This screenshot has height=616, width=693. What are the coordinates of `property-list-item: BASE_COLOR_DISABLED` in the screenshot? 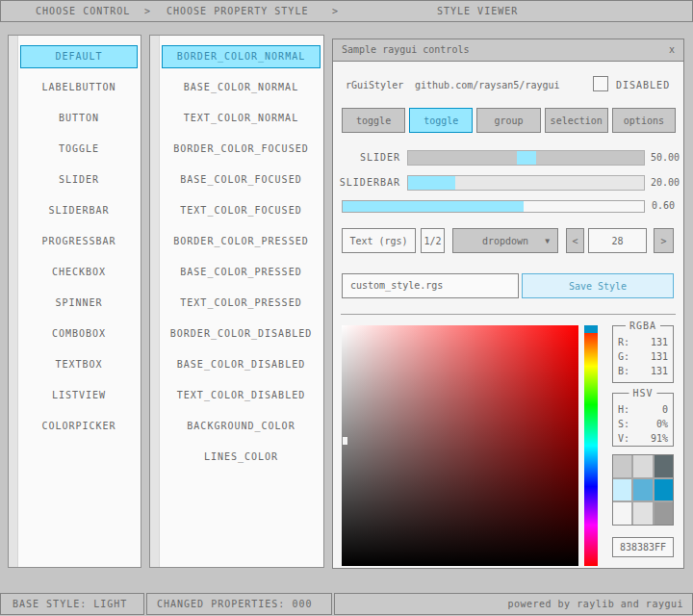 It's located at (241, 365).